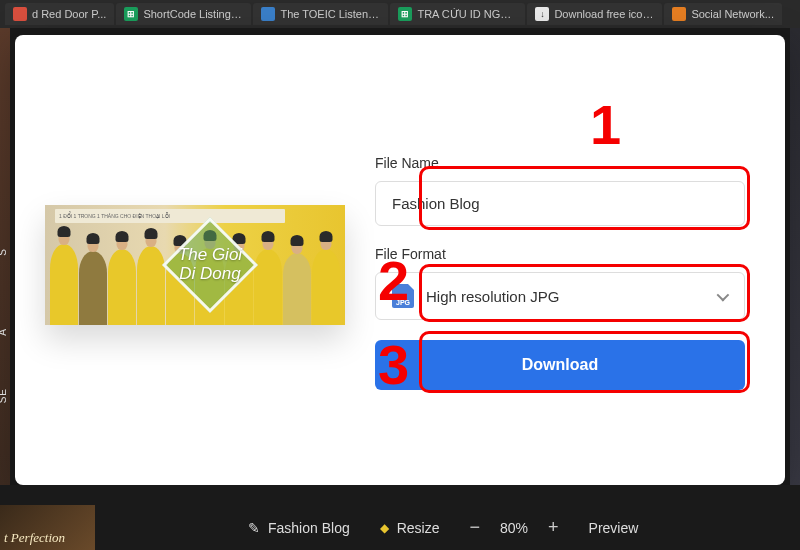  What do you see at coordinates (594, 14) in the screenshot?
I see `browser-tab: ↓Download free icon...` at bounding box center [594, 14].